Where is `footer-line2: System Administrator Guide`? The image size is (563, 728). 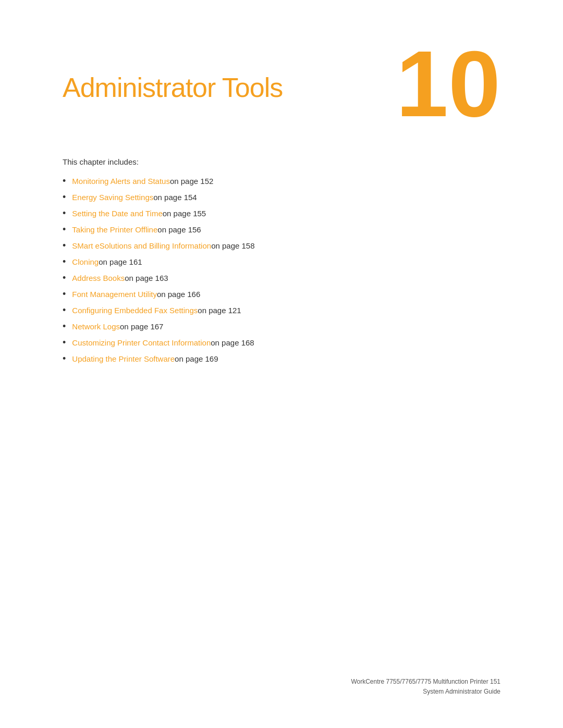 footer-line2: System Administrator Guide is located at coordinates (425, 692).